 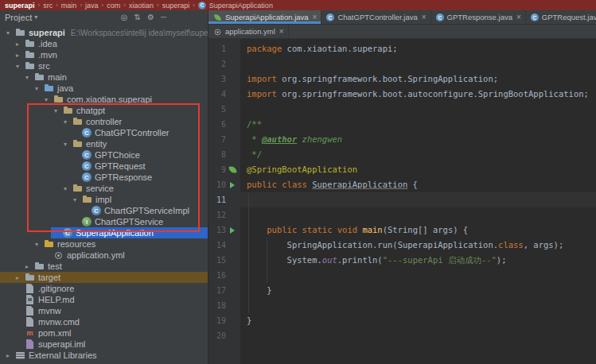 I want to click on tree-item-ChartGPTServiceImpl: CChartGPTServiceImpl, so click(x=103, y=211).